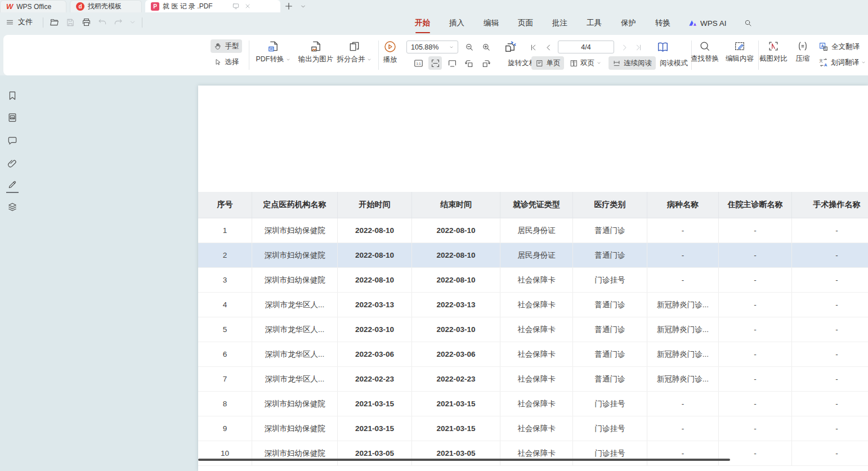  I want to click on find-replace-button: 查找替换, so click(705, 52).